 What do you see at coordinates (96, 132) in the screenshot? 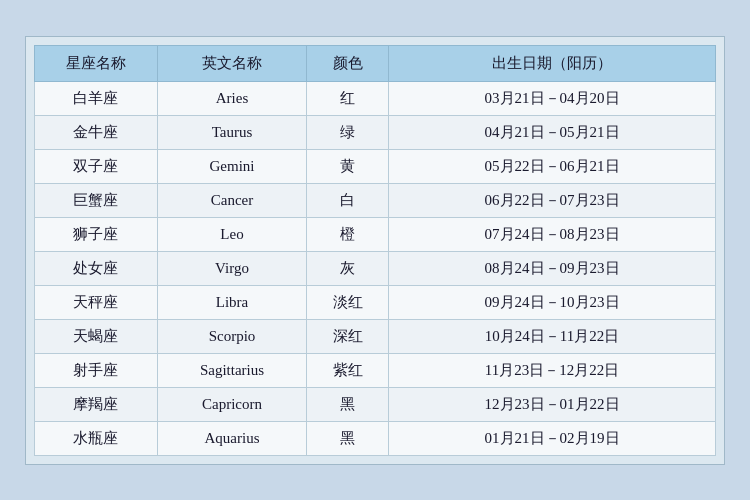
I see `cell-chinese: 金牛座` at bounding box center [96, 132].